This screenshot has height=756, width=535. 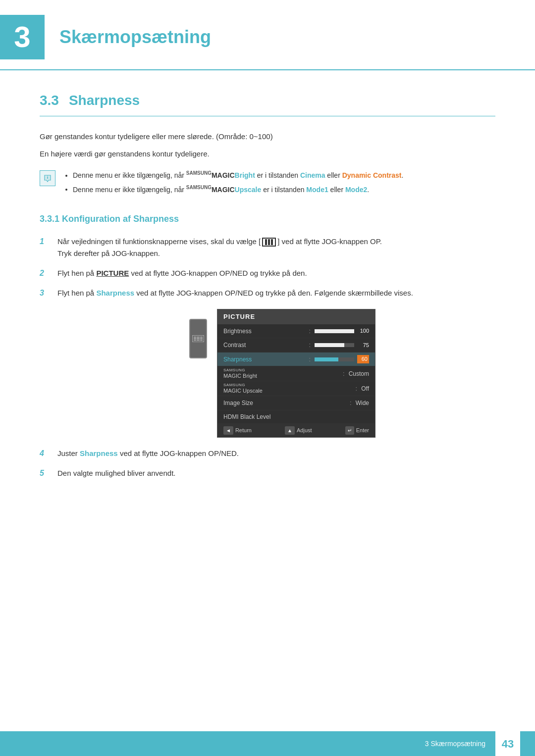 I want to click on sharpness-bar, so click(x=334, y=359).